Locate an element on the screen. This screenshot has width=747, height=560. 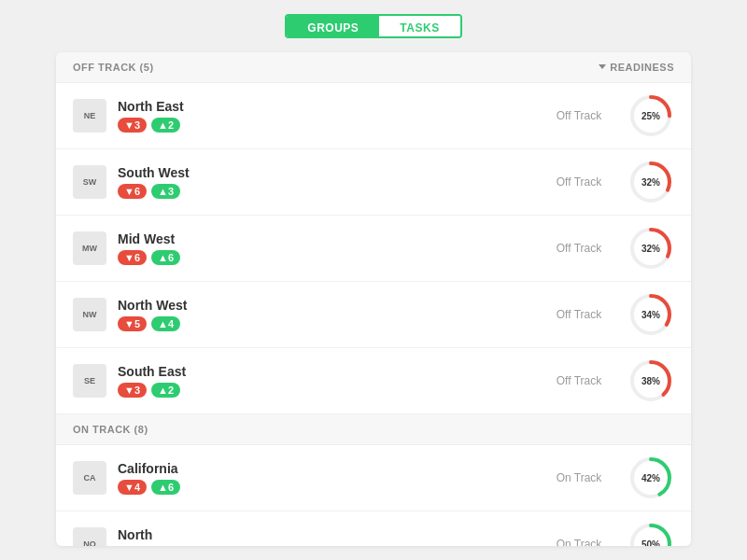
section-title: ON TRACK (8) is located at coordinates (110, 429).